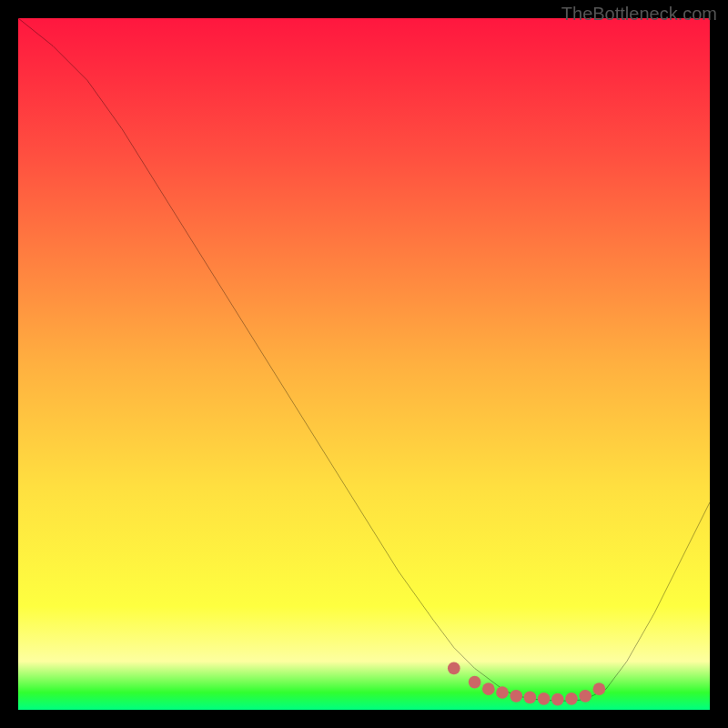 The image size is (728, 728). What do you see at coordinates (639, 15) in the screenshot?
I see `watermark-text: TheBottleneck.com` at bounding box center [639, 15].